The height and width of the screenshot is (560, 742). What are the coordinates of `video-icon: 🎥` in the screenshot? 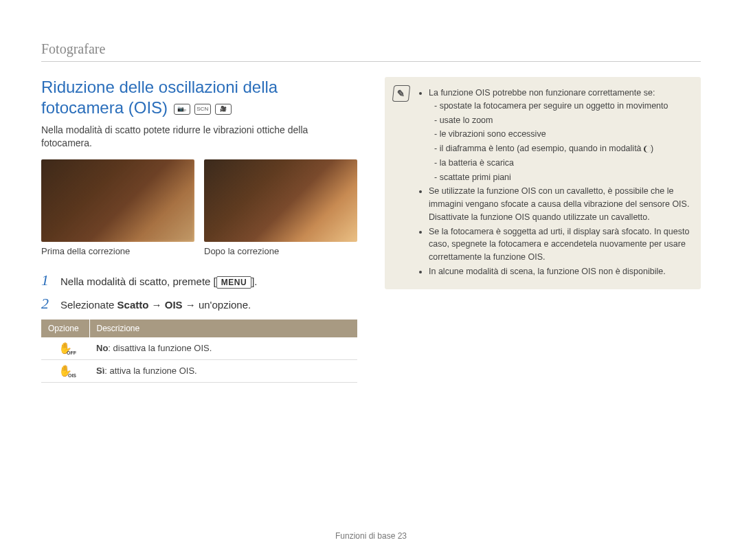 It's located at (223, 109).